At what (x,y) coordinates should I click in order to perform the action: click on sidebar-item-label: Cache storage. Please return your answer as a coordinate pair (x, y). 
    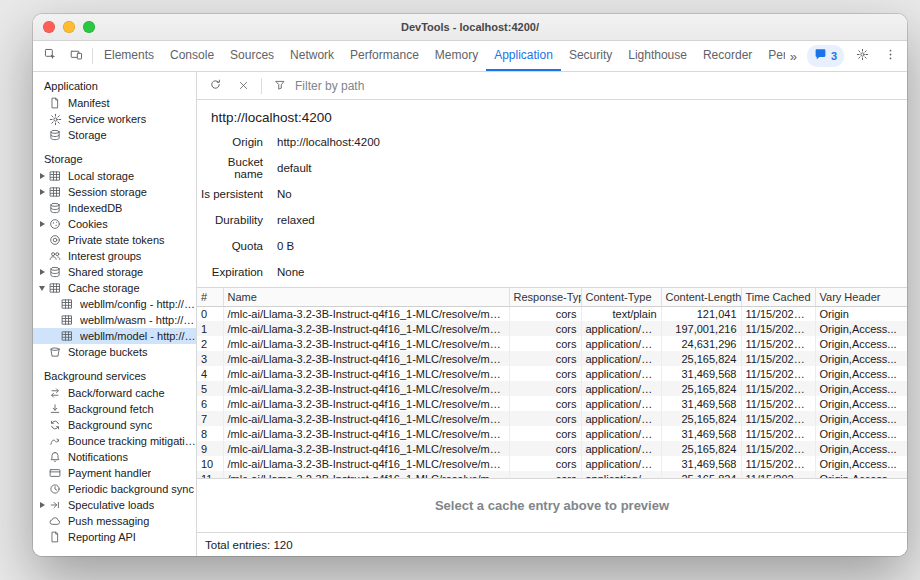
    Looking at the image, I should click on (104, 288).